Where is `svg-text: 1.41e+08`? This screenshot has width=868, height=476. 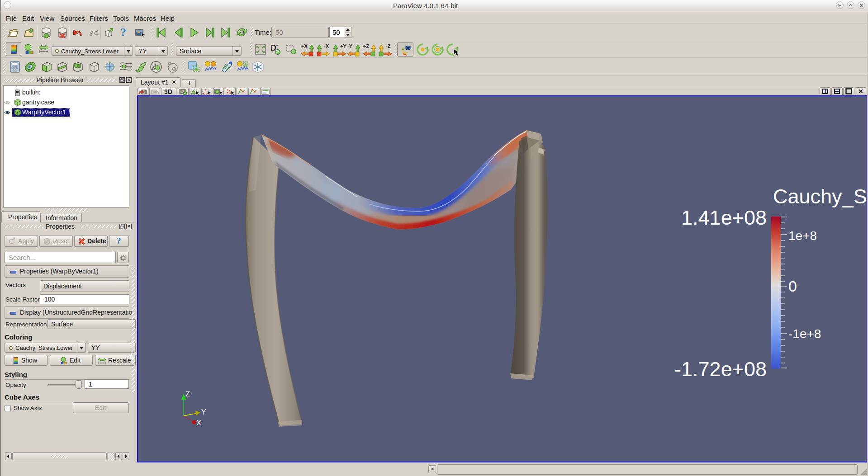
svg-text: 1.41e+08 is located at coordinates (724, 218).